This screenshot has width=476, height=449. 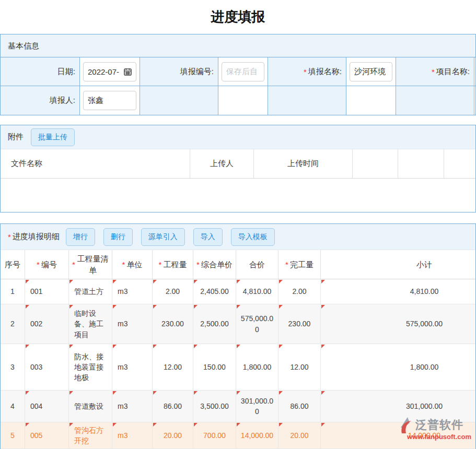 I want to click on project-name-label: * 项目名称:, so click(x=435, y=72).